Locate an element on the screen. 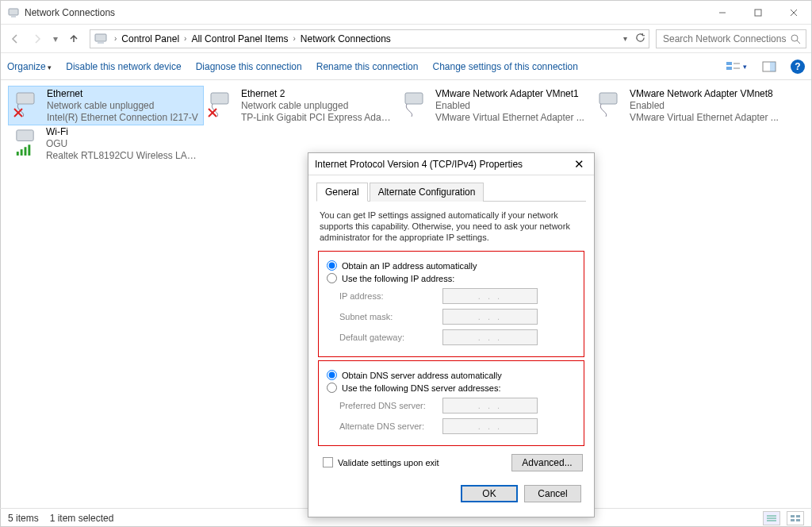 The width and height of the screenshot is (812, 527). titlebar: Network Connections is located at coordinates (406, 13).